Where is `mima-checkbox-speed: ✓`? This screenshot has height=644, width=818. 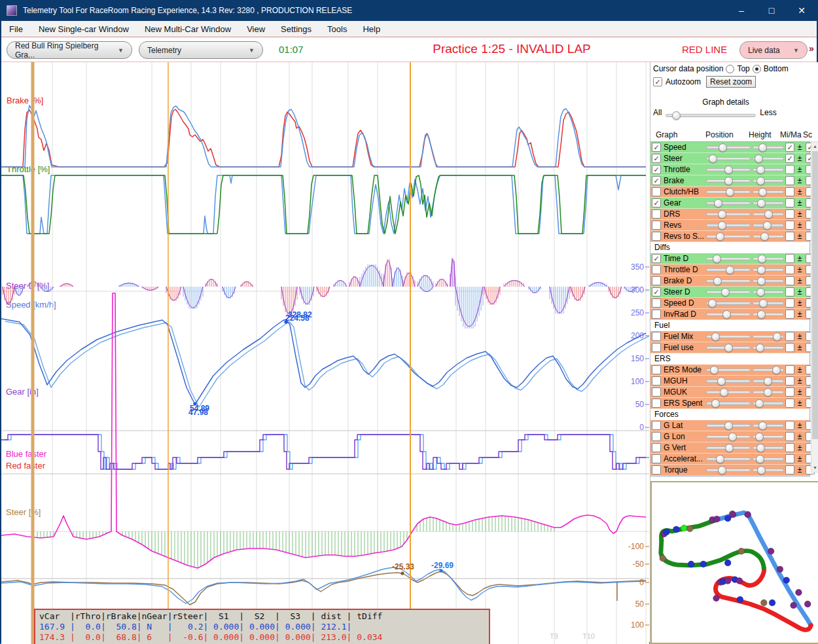
mima-checkbox-speed: ✓ is located at coordinates (790, 147).